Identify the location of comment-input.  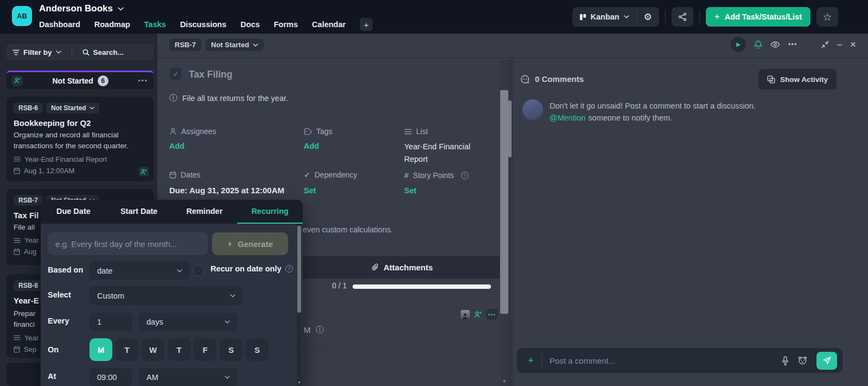
(666, 360).